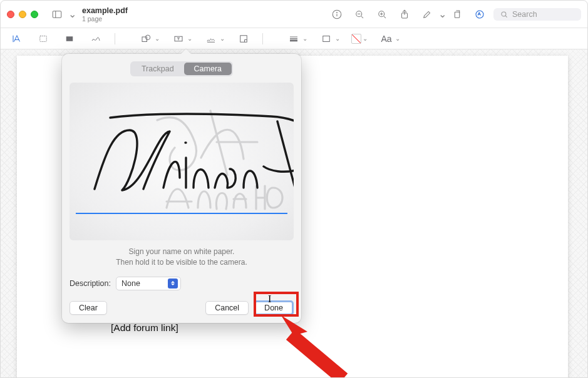  Describe the element at coordinates (17, 39) in the screenshot. I see `text-select-tool-icon` at that location.